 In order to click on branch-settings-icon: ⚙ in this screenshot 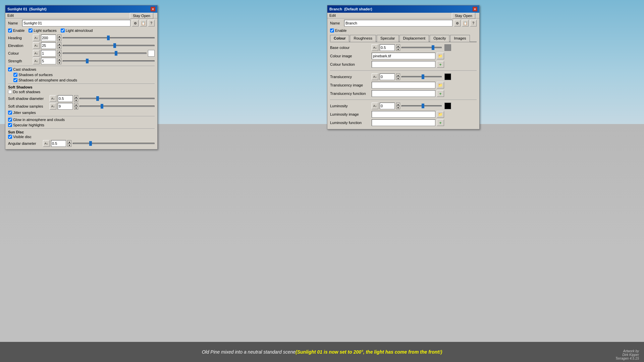, I will do `click(457, 23)`.